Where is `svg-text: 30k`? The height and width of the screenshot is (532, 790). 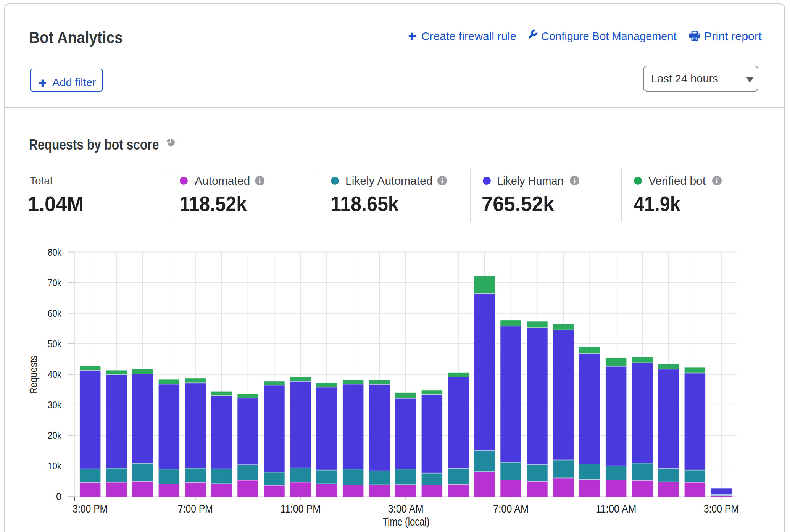 svg-text: 30k is located at coordinates (55, 405).